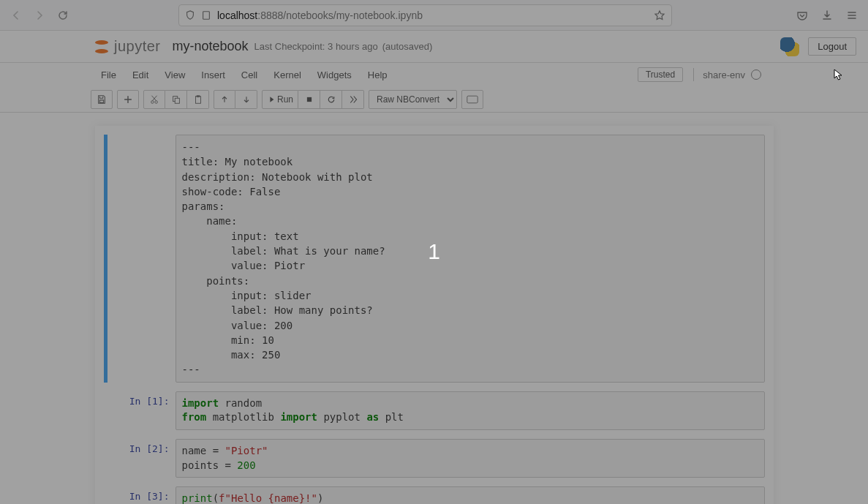  Describe the element at coordinates (127, 47) in the screenshot. I see `jupyter-logo: jupyter` at that location.